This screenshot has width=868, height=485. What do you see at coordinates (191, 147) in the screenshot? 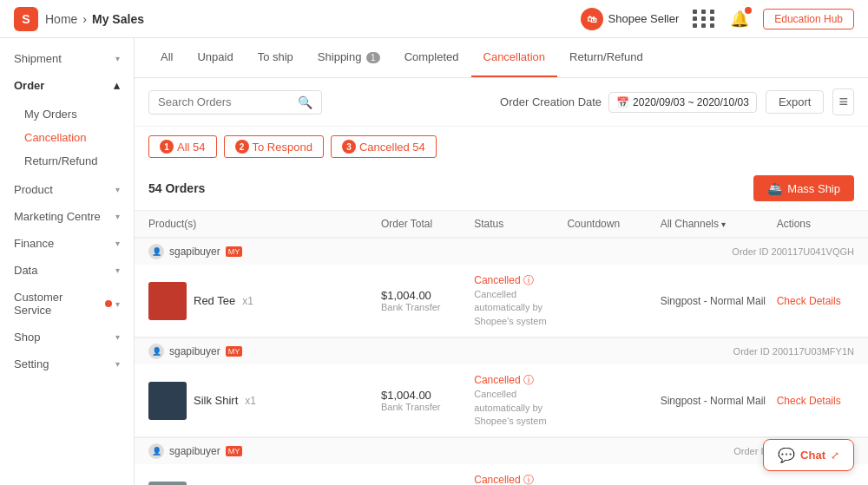
I see `sub-tab-all-label: All 54` at bounding box center [191, 147].